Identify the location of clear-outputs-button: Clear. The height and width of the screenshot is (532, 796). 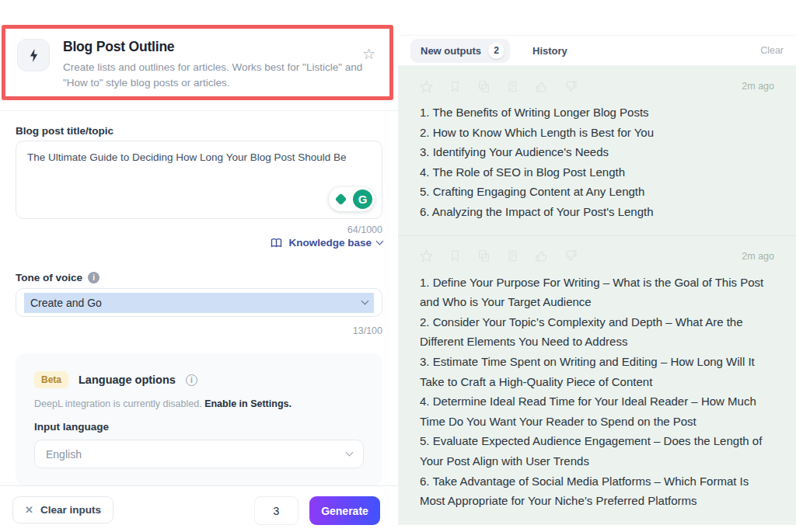
(772, 50).